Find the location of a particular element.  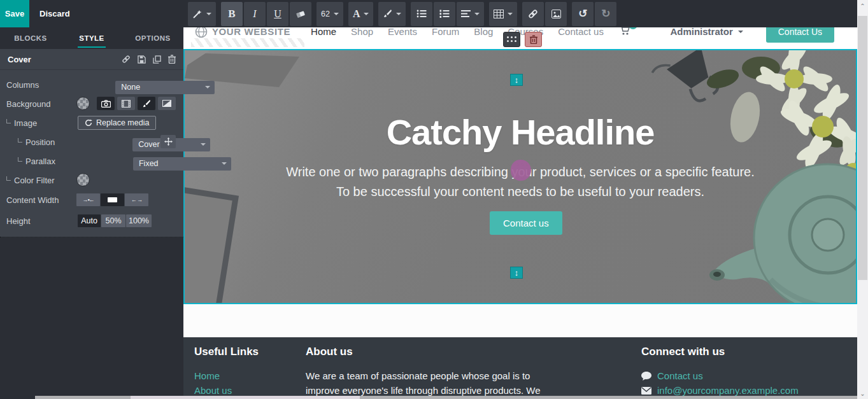

scroll-up-arrow: ⌃ is located at coordinates (862, 6).